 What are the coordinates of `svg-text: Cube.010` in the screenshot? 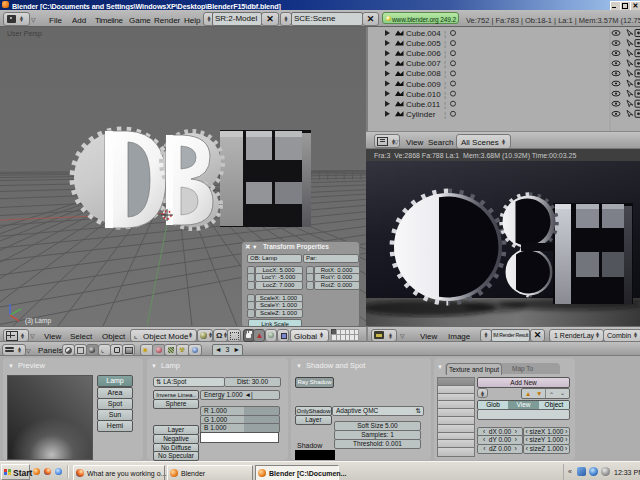 It's located at (424, 94).